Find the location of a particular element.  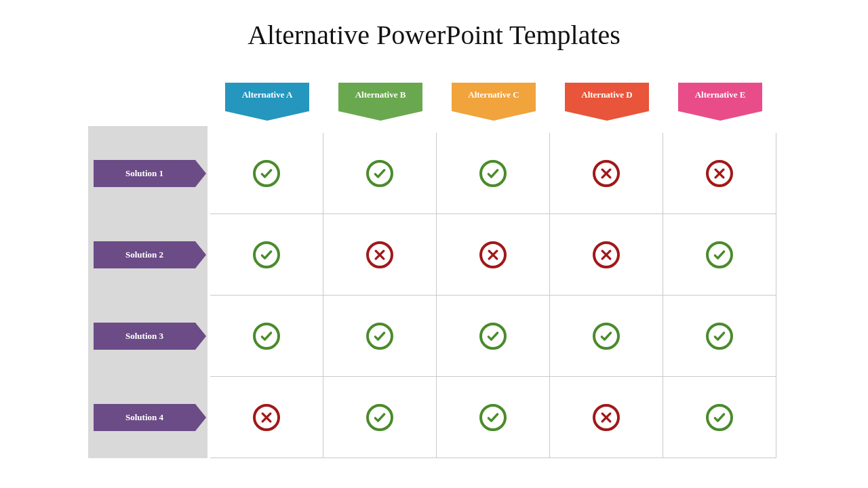

column-header-4: Alternative E is located at coordinates (720, 97).